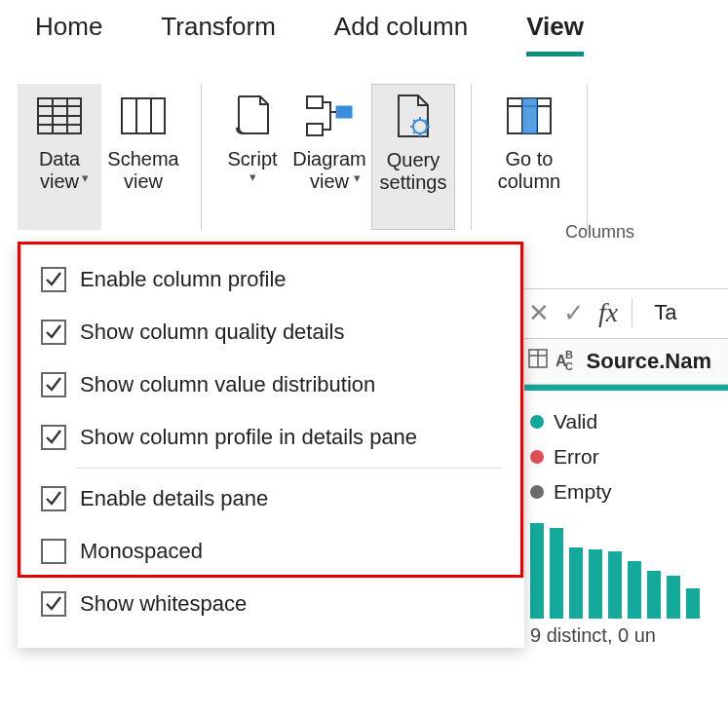 The height and width of the screenshot is (716, 728). Describe the element at coordinates (529, 116) in the screenshot. I see `goto-column-icon` at that location.